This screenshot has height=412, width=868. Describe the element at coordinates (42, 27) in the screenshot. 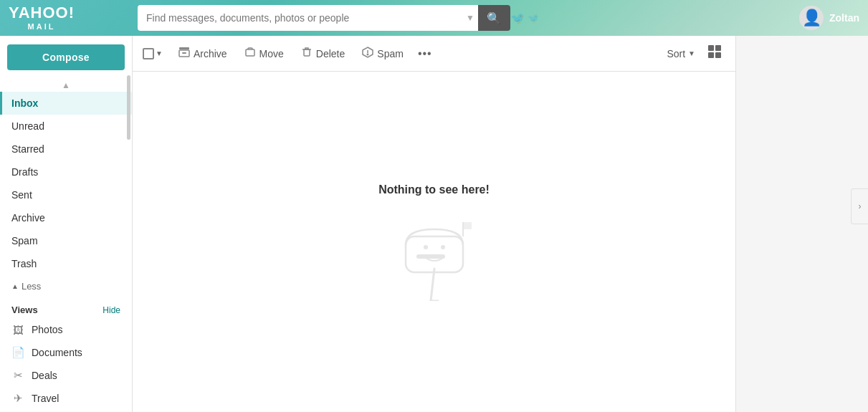

I see `mail-logo: MAIL` at that location.